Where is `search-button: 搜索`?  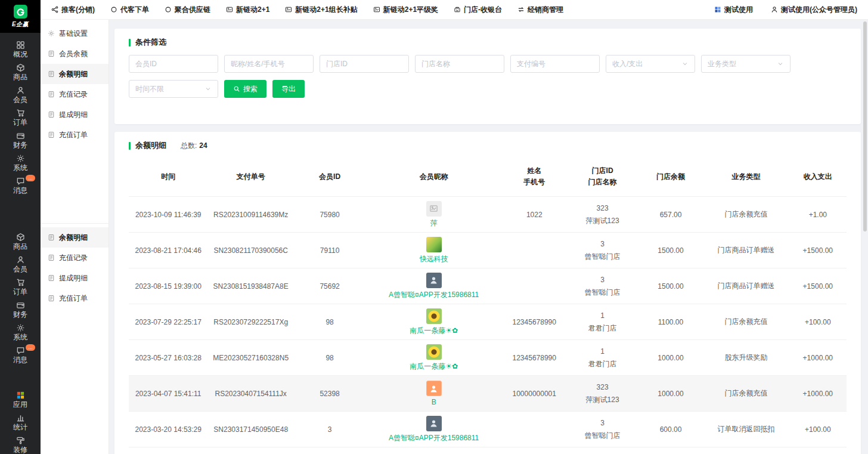 search-button: 搜索 is located at coordinates (246, 89).